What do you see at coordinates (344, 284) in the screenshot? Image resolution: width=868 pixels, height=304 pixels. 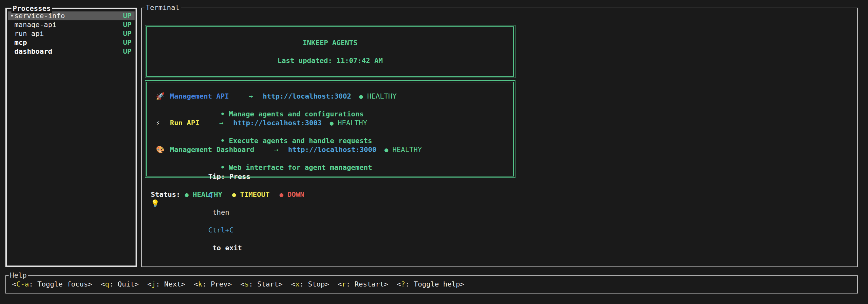 I see `help-key: r` at bounding box center [344, 284].